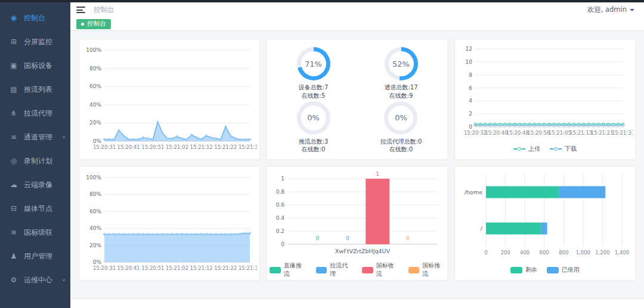 The width and height of the screenshot is (644, 308). What do you see at coordinates (35, 185) in the screenshot?
I see `sidebar-item-cloud-record: ☁云端录像` at bounding box center [35, 185].